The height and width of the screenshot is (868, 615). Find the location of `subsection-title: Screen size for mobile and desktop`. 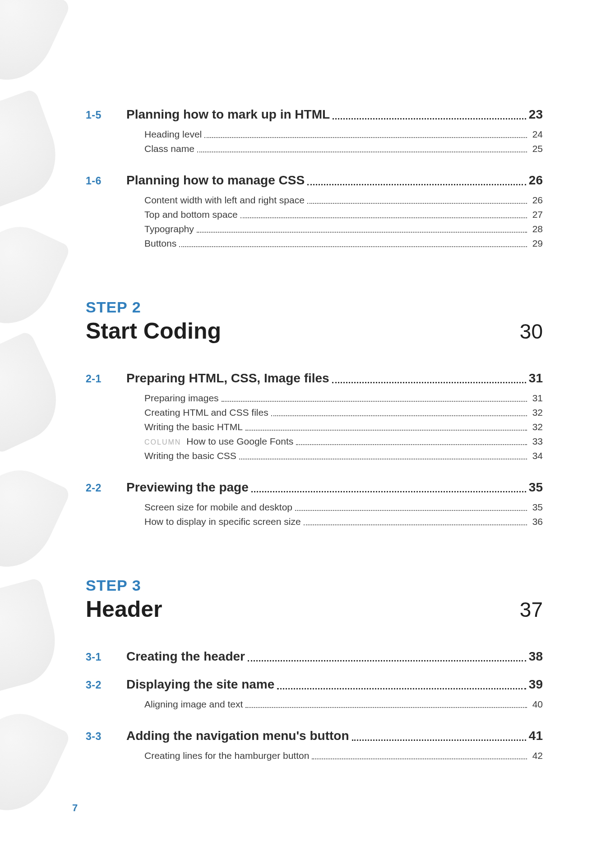

subsection-title: Screen size for mobile and desktop is located at coordinates (218, 507).